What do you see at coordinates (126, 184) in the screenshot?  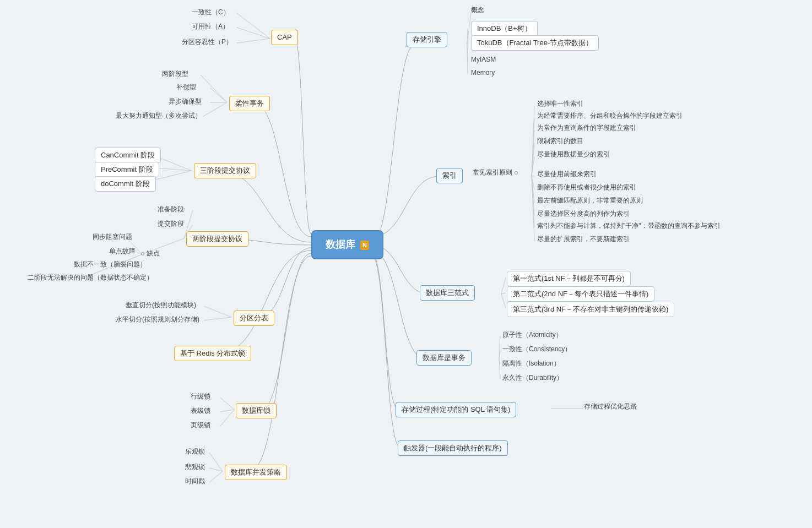 I see `three-do: doCommit 阶段` at bounding box center [126, 184].